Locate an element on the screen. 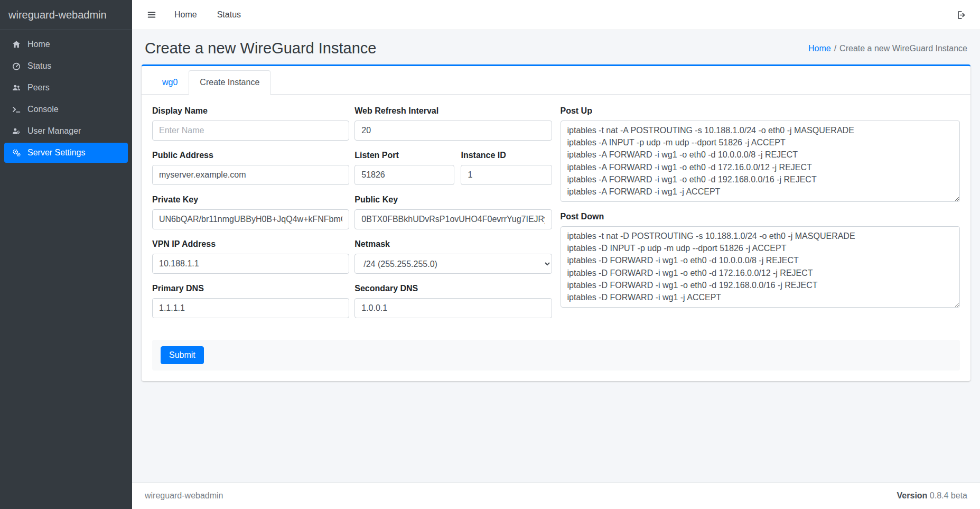 The width and height of the screenshot is (980, 509). listen-port-label: Listen Port is located at coordinates (405, 155).